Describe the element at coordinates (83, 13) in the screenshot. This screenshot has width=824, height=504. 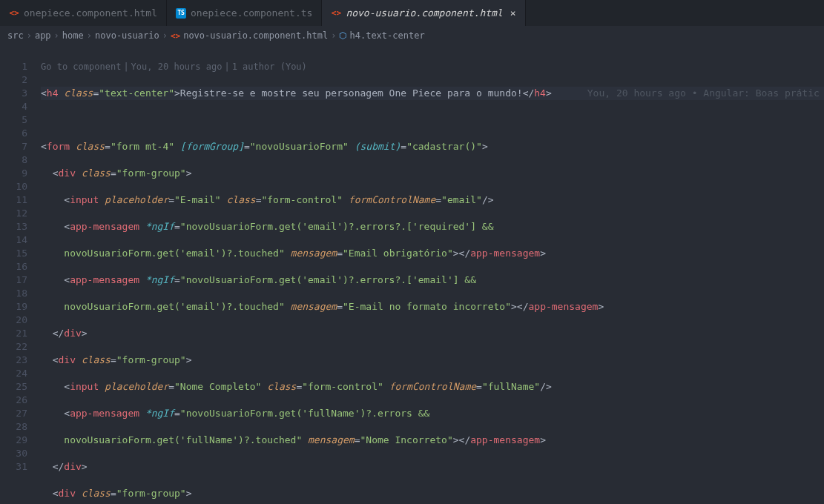
I see `tab-onepiece-html: <> onepiece.component.html` at that location.